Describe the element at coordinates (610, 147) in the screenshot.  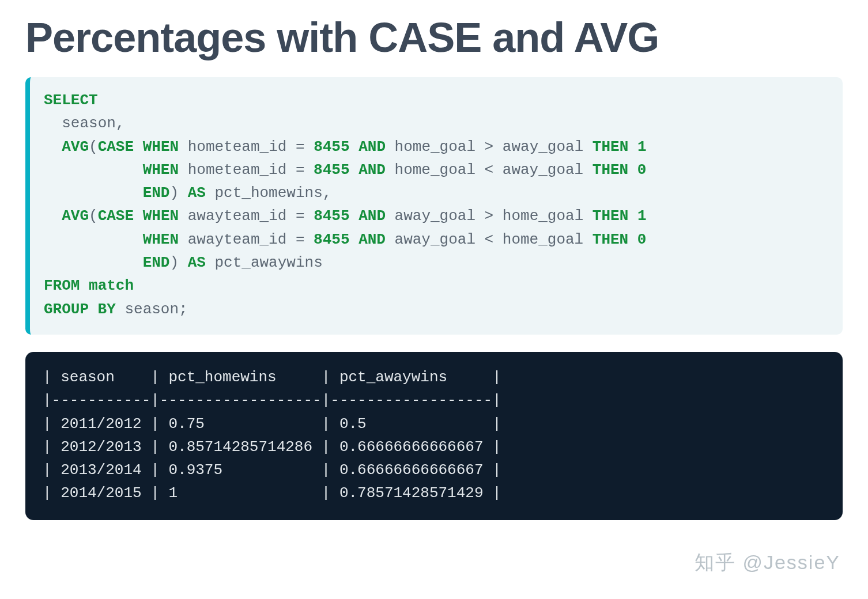
I see `kw-then-1a: THEN` at that location.